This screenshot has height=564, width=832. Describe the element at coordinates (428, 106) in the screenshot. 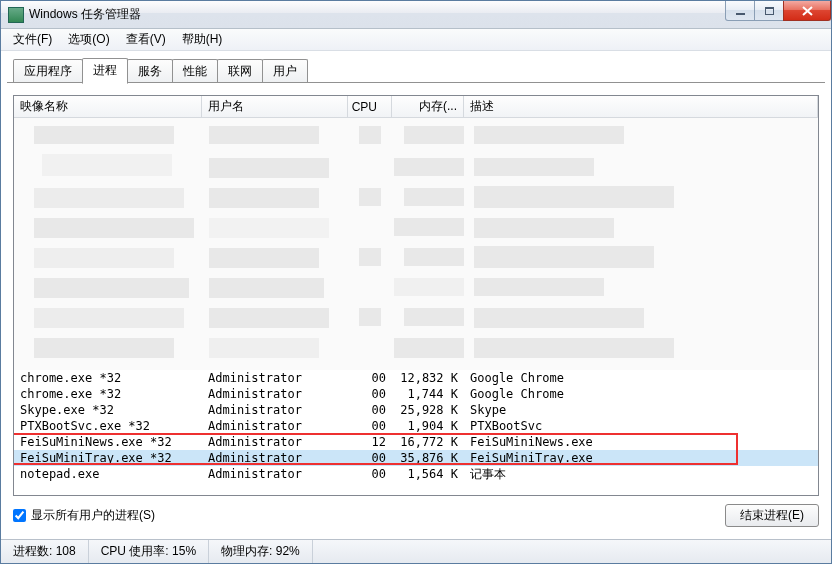

I see `col-memory: 内存(...` at that location.